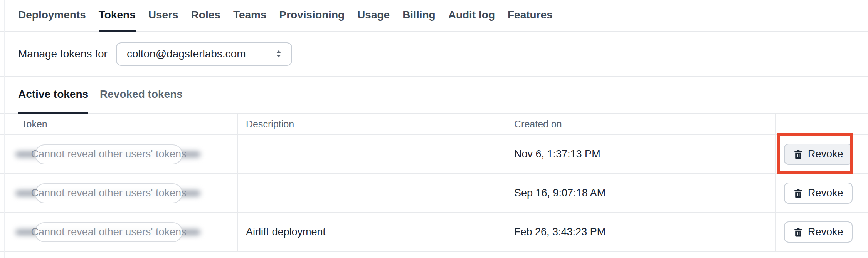  Describe the element at coordinates (250, 16) in the screenshot. I see `tab-teams: Teams` at that location.